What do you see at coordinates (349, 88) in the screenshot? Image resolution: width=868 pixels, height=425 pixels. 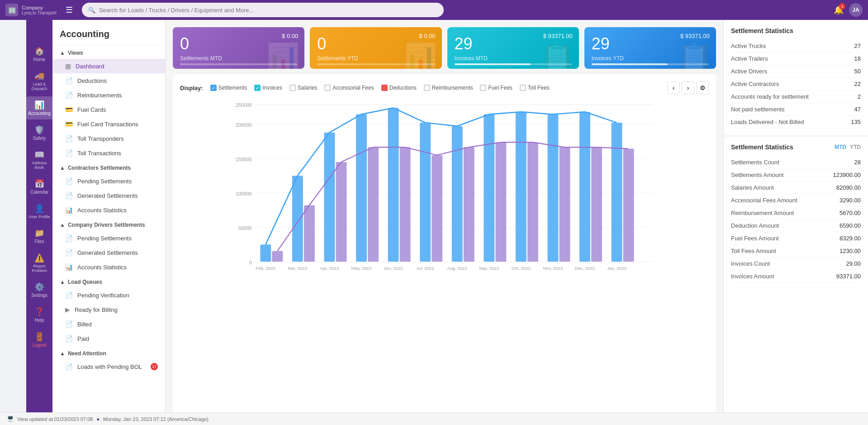 I see `filter-accessorial-fees: Accessorial Fees` at bounding box center [349, 88].